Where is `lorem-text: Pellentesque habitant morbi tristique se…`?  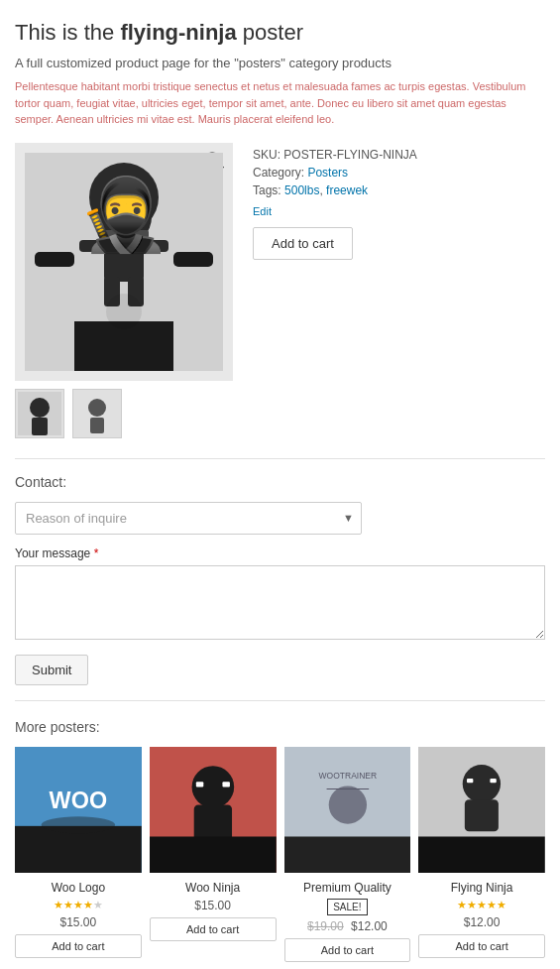 lorem-text: Pellentesque habitant morbi tristique se… is located at coordinates (280, 103).